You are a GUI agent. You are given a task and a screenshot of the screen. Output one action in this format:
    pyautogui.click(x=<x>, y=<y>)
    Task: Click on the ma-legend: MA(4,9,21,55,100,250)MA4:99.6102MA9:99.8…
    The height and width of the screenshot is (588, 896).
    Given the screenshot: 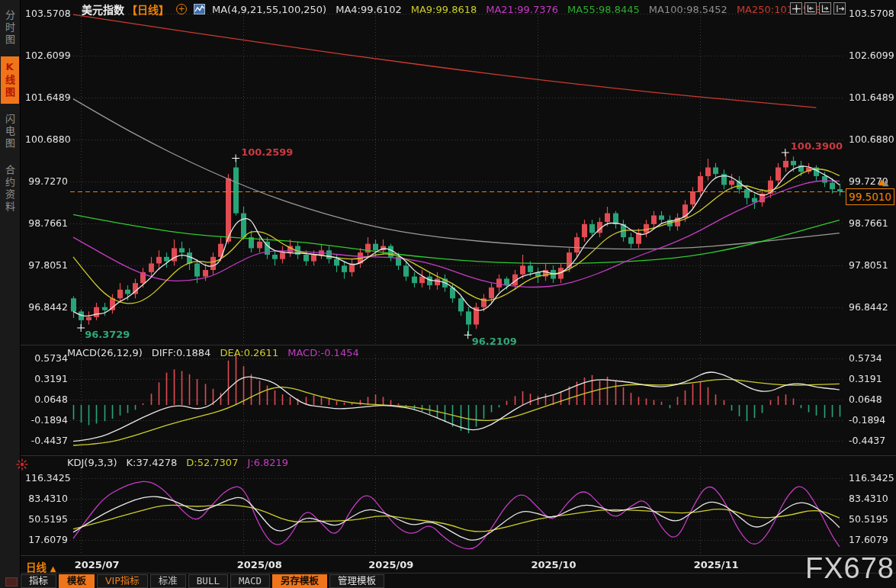 What is the action you would take?
    pyautogui.click(x=517, y=9)
    